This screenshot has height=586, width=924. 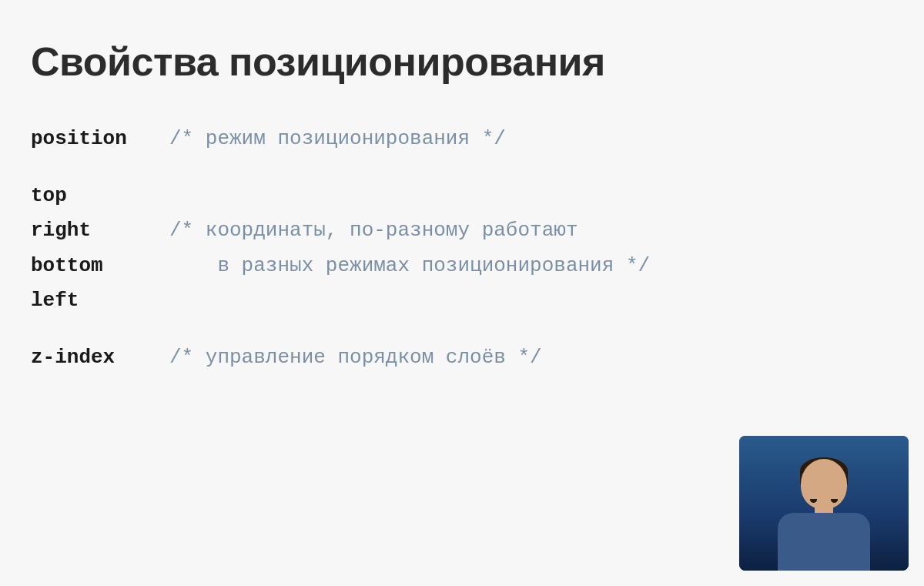 What do you see at coordinates (410, 266) in the screenshot?
I see `comment-bottom: в разных режимах позиционирования */` at bounding box center [410, 266].